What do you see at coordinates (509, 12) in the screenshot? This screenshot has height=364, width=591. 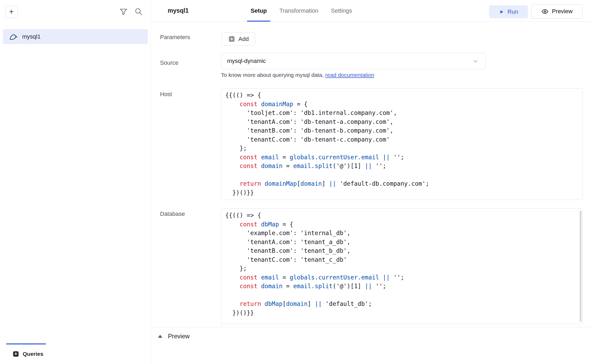 I see `run-button: Run` at bounding box center [509, 12].